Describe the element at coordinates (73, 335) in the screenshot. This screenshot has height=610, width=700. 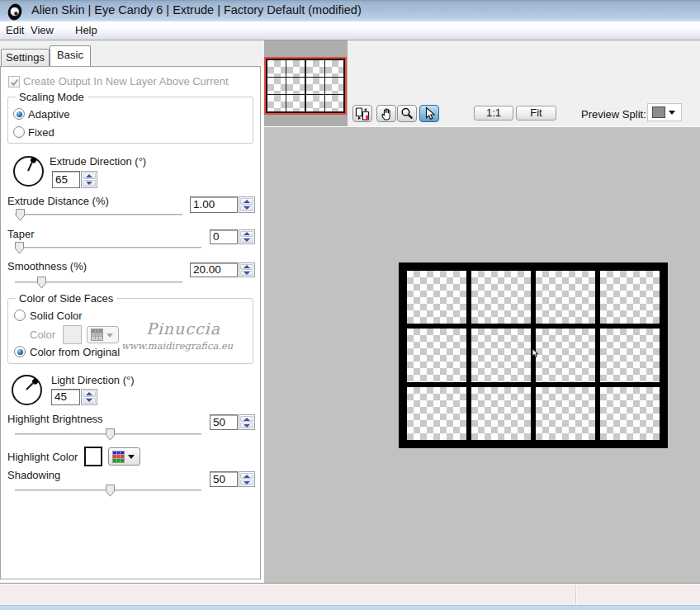
I see `solid-color-swatch` at that location.